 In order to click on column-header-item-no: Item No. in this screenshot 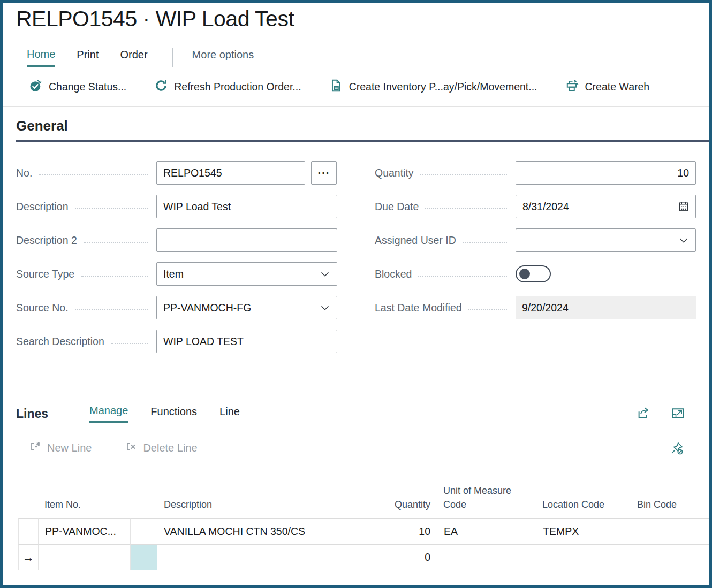, I will do `click(84, 493)`.